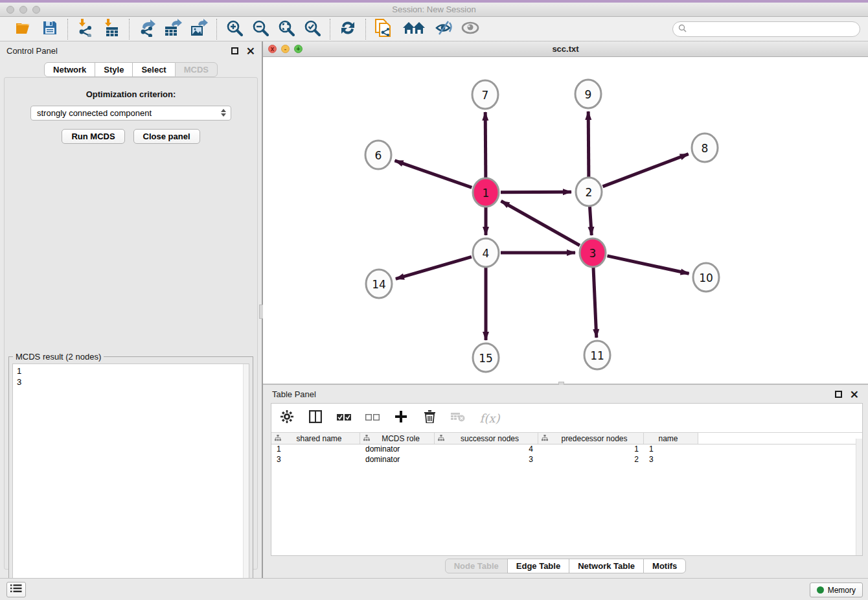 The width and height of the screenshot is (868, 600). Describe the element at coordinates (766, 29) in the screenshot. I see `search-field` at that location.